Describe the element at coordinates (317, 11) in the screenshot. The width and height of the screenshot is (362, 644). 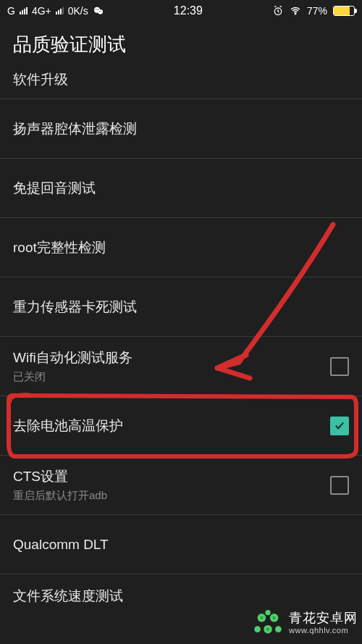
I see `battery-percent: 77%` at that location.